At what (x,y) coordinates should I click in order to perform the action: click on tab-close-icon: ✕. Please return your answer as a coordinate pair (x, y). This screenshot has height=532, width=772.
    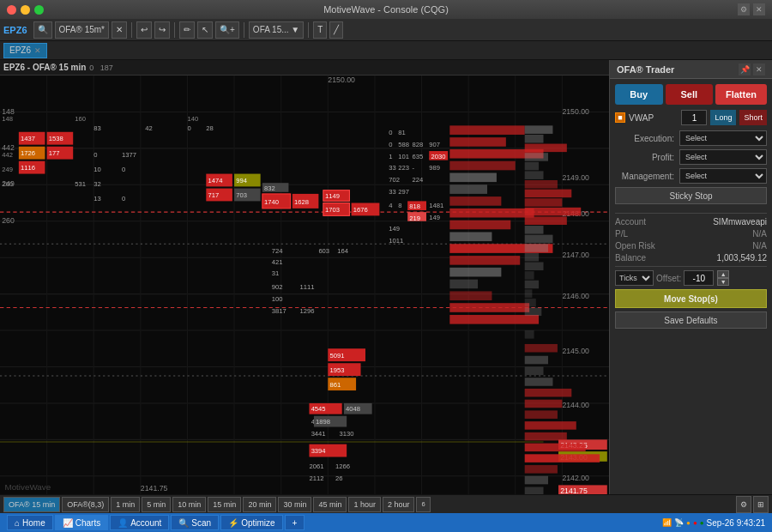
    Looking at the image, I should click on (38, 51).